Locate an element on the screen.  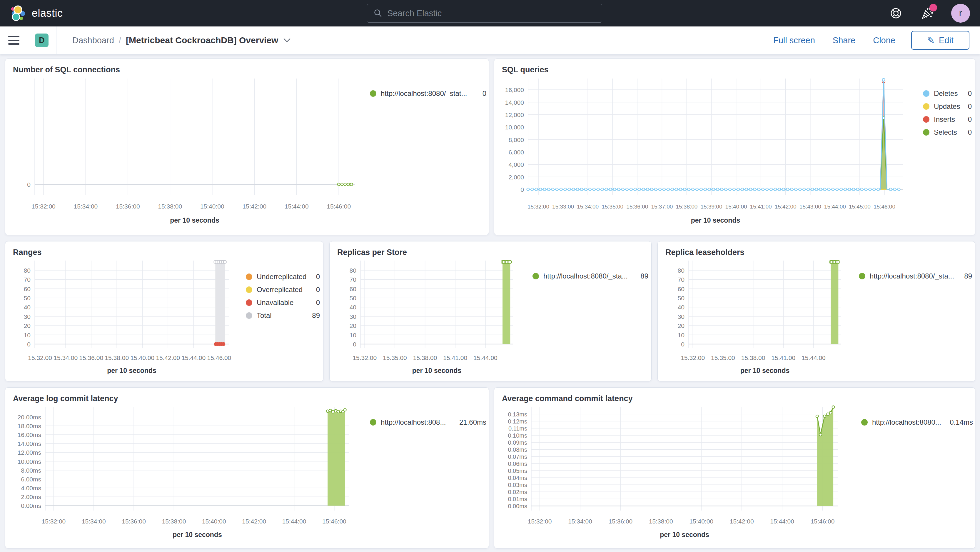
panel-ranges: Ranges15:32:0015:34:0015:36:0015:38:0015… is located at coordinates (164, 311).